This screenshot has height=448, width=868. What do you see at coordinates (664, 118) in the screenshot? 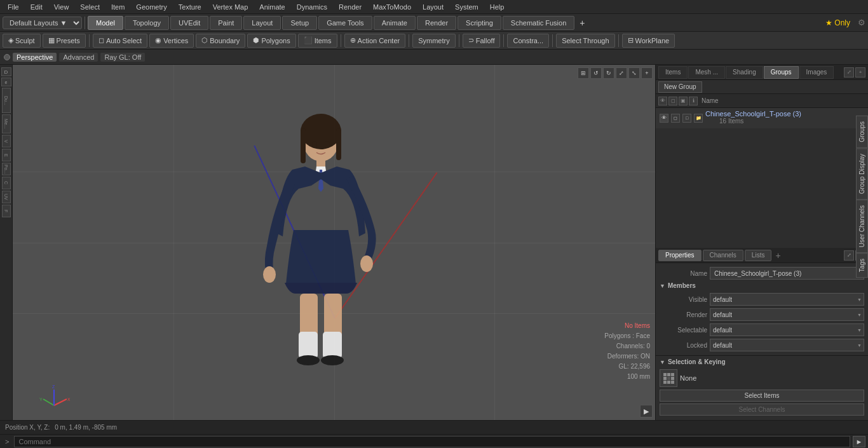
I see `group-eye-icon: 👁` at bounding box center [664, 118].